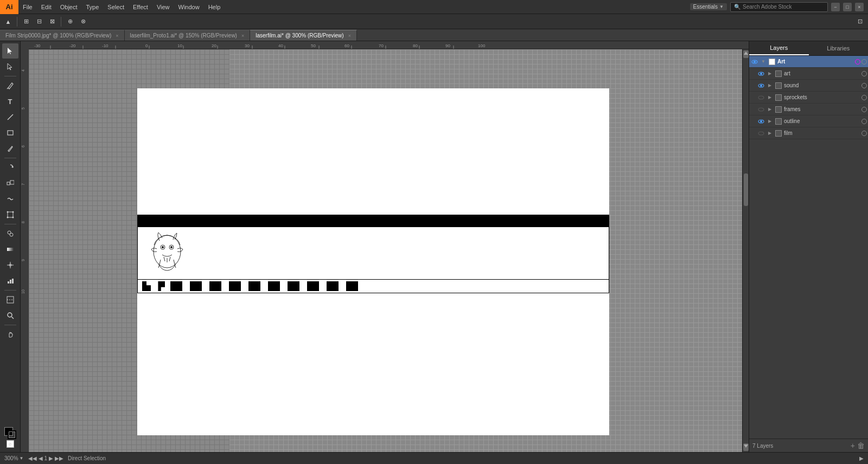  Describe the element at coordinates (10, 167) in the screenshot. I see `rotate-tool` at that location.